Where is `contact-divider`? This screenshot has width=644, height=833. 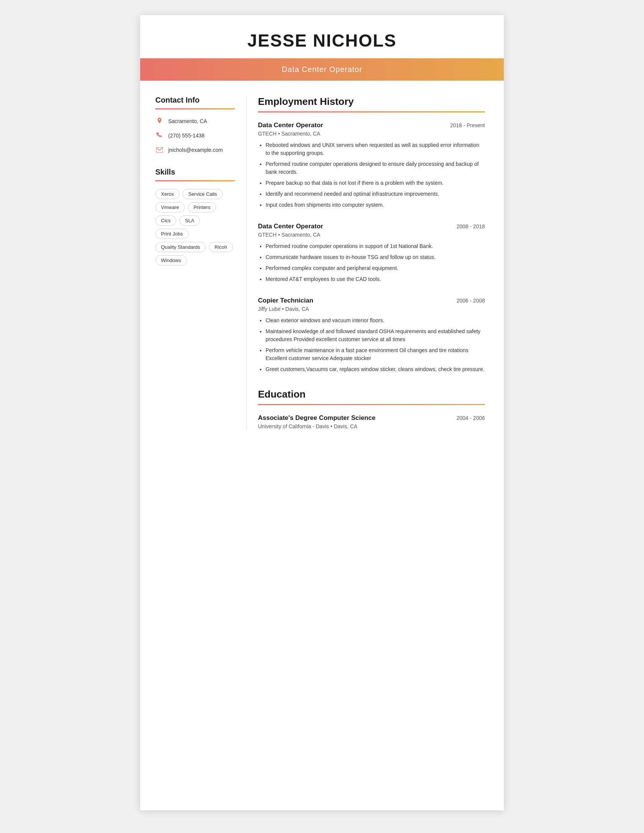 contact-divider is located at coordinates (195, 109).